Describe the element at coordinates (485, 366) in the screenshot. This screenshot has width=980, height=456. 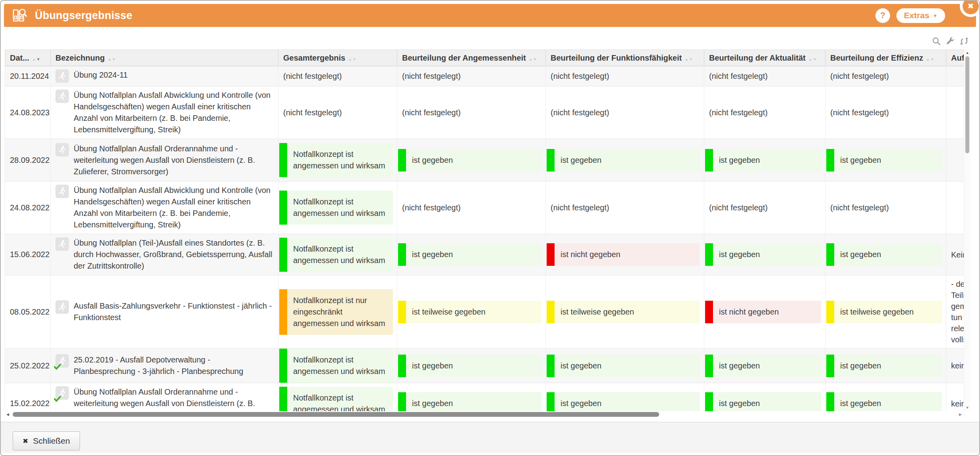
I see `table-row: 25.02.202225.02.2019 - Ausfall Depotverw…` at that location.